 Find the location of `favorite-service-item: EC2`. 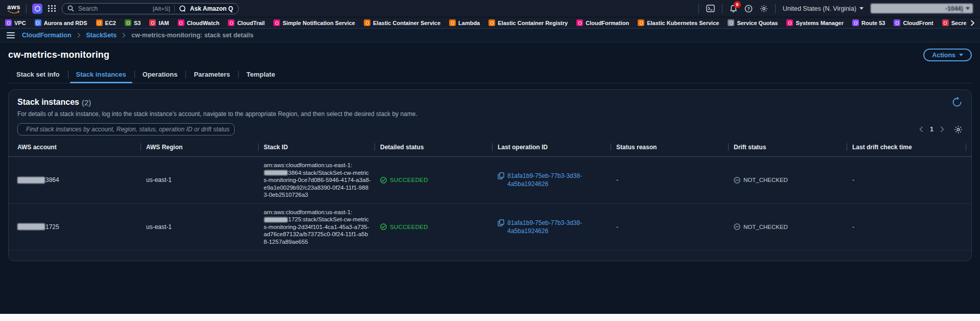

favorite-service-item: EC2 is located at coordinates (106, 22).